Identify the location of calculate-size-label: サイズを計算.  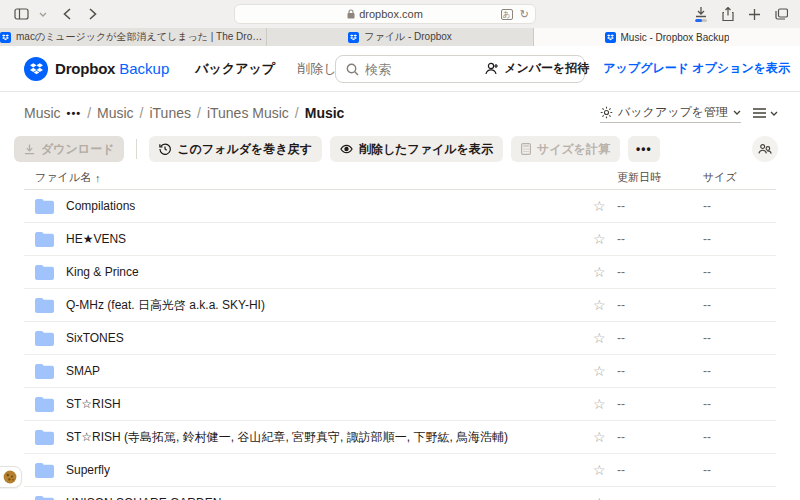
(574, 150).